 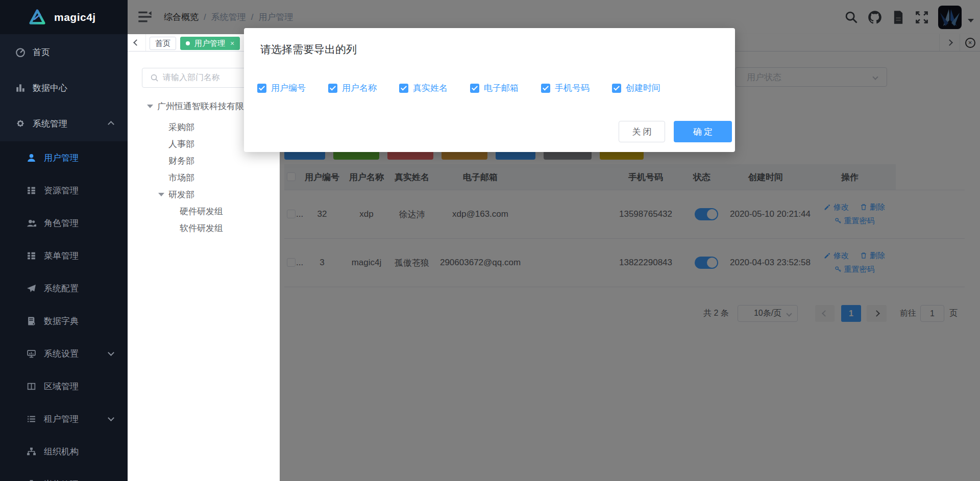 What do you see at coordinates (64, 123) in the screenshot?
I see `sidebar-item-system: 系统管理` at bounding box center [64, 123].